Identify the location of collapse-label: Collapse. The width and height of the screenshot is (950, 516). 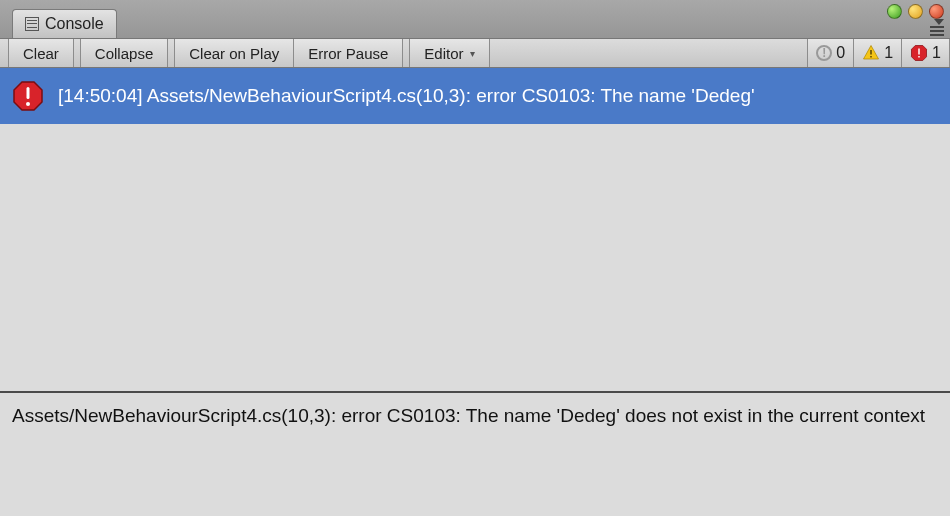
(124, 54).